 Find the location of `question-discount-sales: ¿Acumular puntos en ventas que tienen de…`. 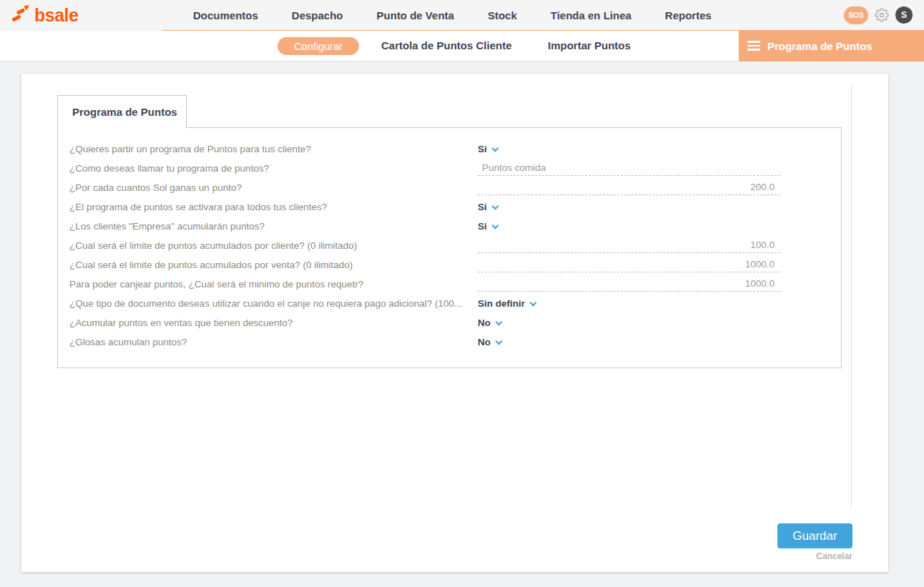

question-discount-sales: ¿Acumular puntos en ventas que tienen de… is located at coordinates (273, 323).